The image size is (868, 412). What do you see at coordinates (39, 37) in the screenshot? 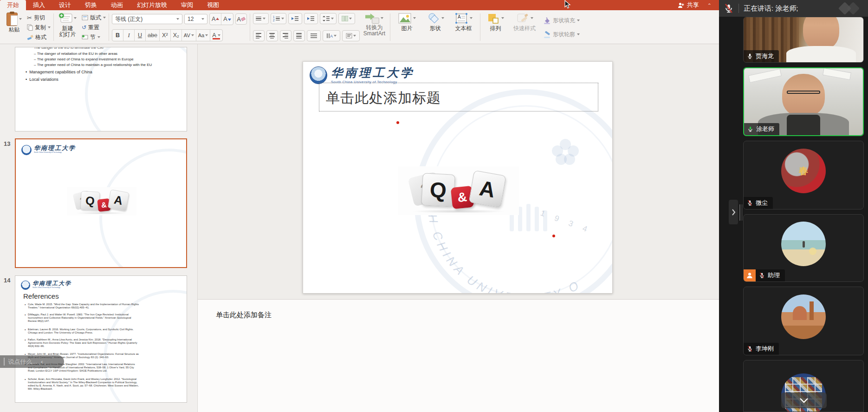
I see `format-painter-button: 格式` at bounding box center [39, 37].